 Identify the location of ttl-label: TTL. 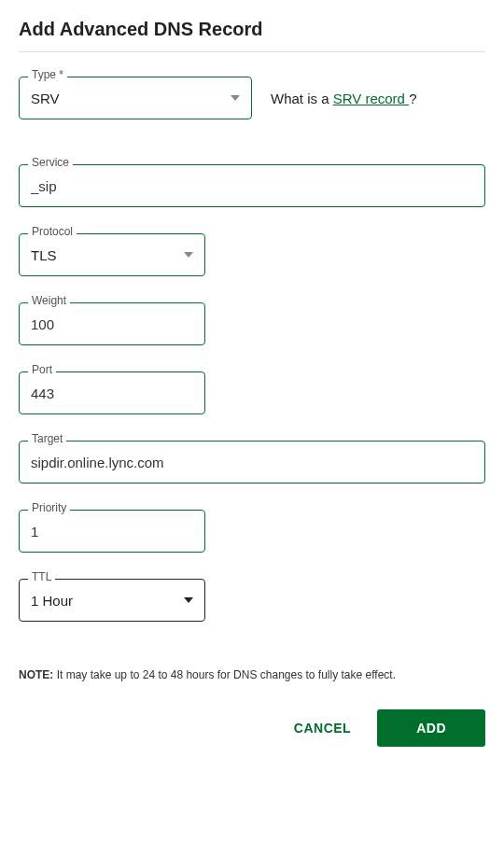
(41, 577).